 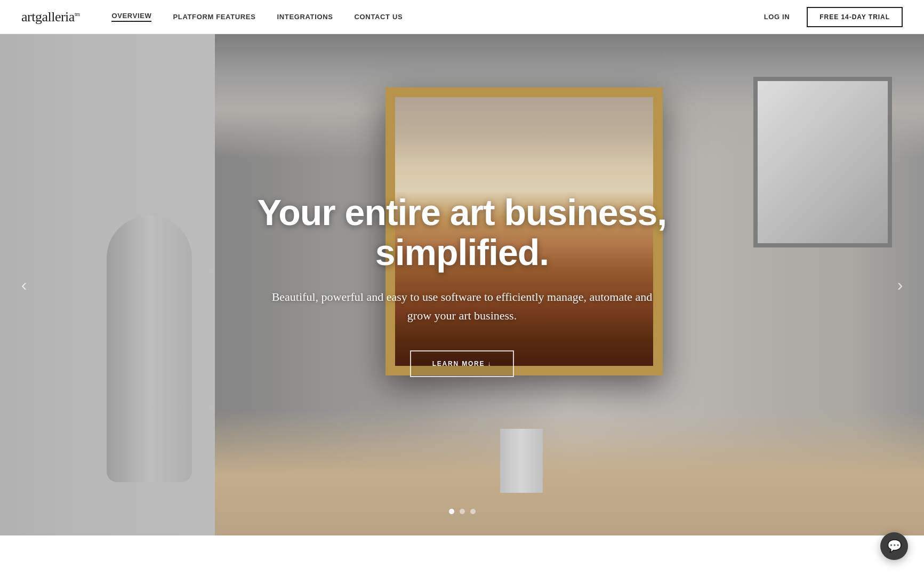 What do you see at coordinates (305, 17) in the screenshot?
I see `nav-link-integrations: INTEGRATIONS` at bounding box center [305, 17].